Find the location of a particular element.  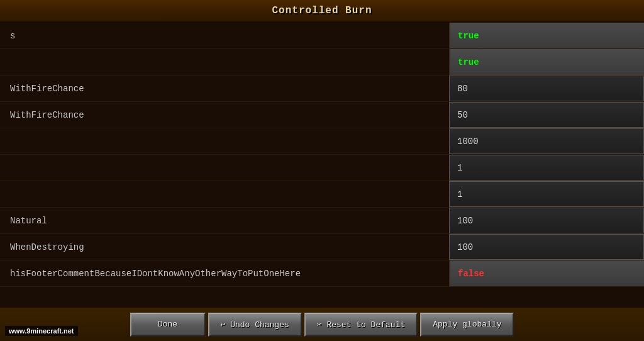

reset-button: ✂ Reset to Default is located at coordinates (361, 325).